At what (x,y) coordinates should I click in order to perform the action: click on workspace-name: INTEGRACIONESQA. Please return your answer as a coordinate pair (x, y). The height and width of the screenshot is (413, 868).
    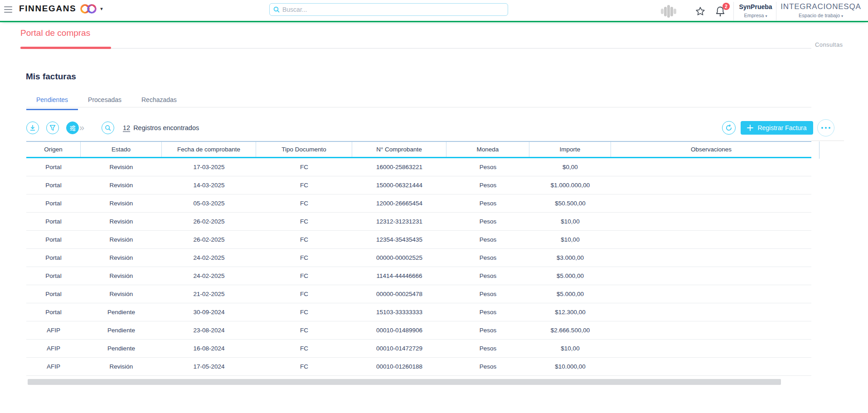
    Looking at the image, I should click on (820, 7).